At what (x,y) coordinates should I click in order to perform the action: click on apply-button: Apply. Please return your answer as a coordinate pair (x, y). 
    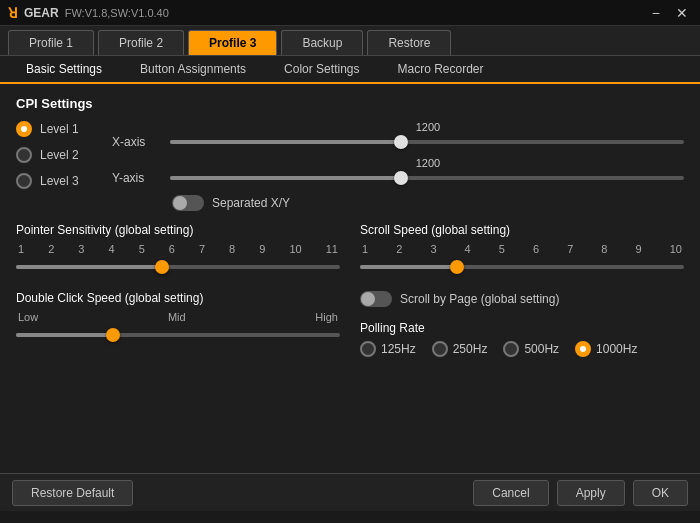
    Looking at the image, I should click on (591, 493).